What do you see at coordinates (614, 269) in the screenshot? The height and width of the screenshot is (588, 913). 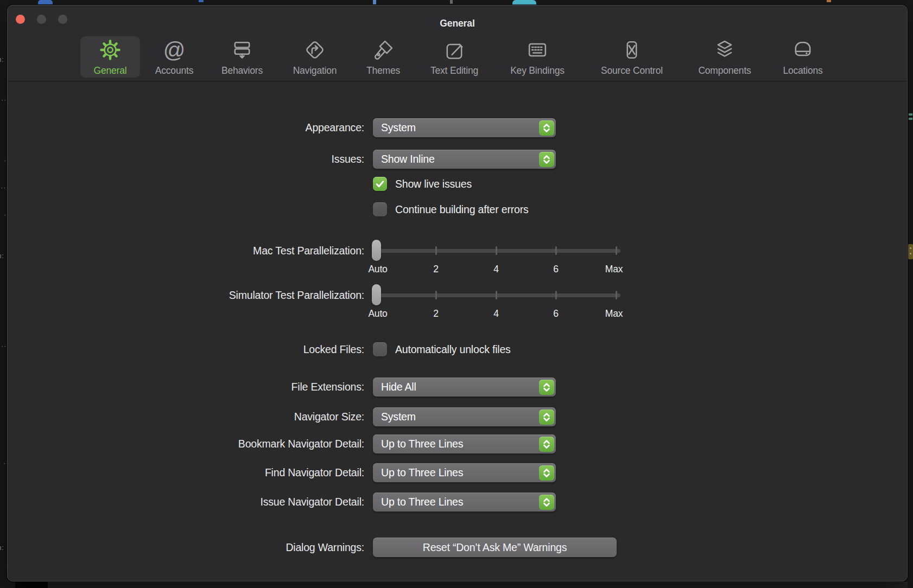 I see `slider-tick-label: Max` at bounding box center [614, 269].